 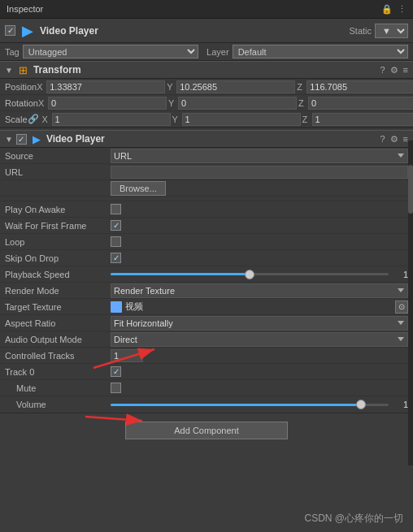 I want to click on url-row: URL, so click(x=206, y=172).